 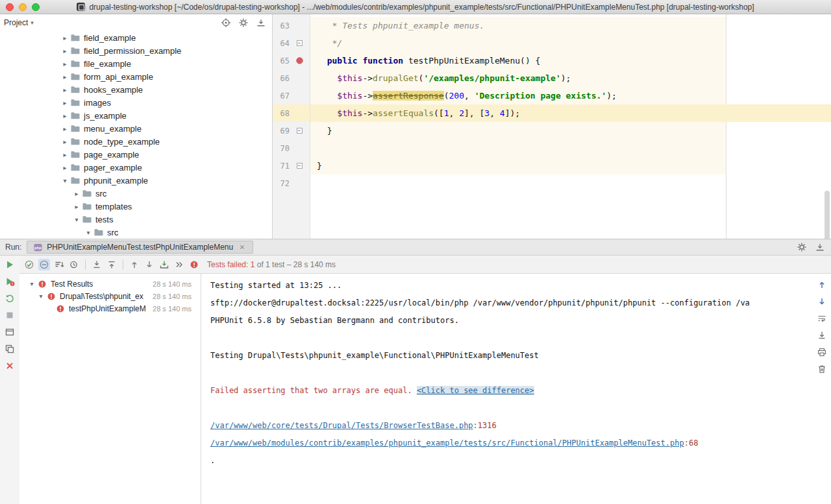 What do you see at coordinates (827, 216) in the screenshot?
I see `editor-scrollbar-thumb` at bounding box center [827, 216].